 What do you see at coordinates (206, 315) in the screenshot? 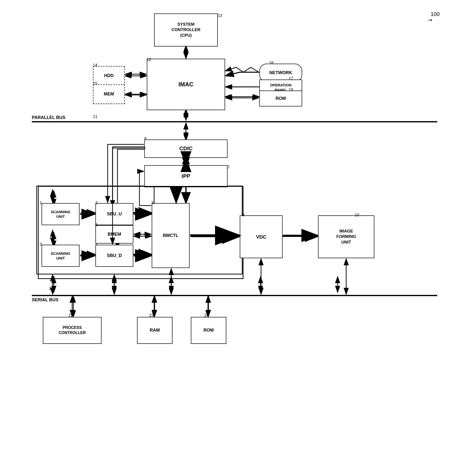
I see `ref-24: 24` at bounding box center [206, 315].